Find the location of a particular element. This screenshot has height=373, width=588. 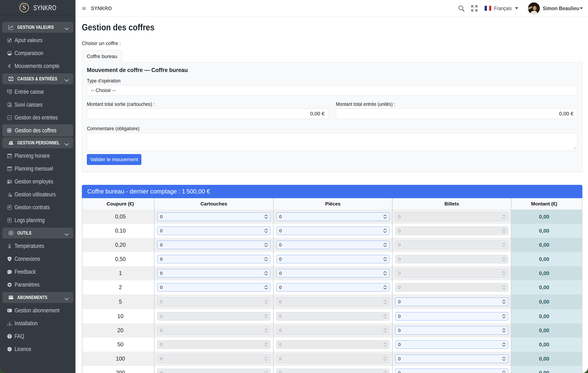

svg-text: Aug is located at coordinates (10, 169).